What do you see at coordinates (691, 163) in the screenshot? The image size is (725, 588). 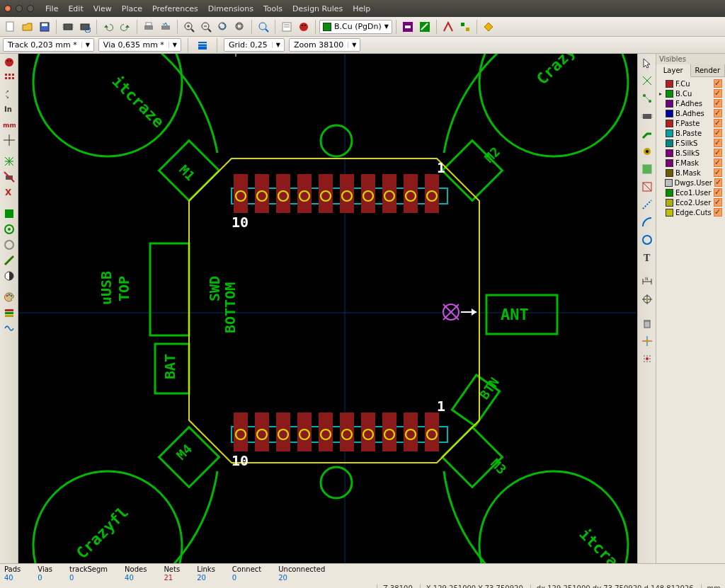 I see `layer-row-f-mask: F.Mask` at bounding box center [691, 163].